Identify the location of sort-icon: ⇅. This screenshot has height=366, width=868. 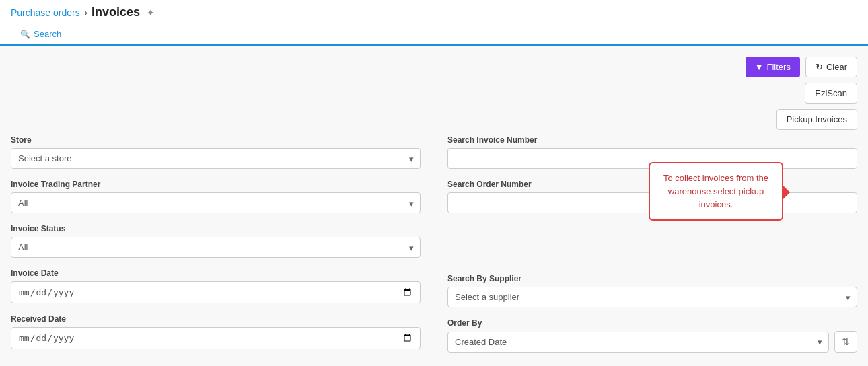
(846, 342).